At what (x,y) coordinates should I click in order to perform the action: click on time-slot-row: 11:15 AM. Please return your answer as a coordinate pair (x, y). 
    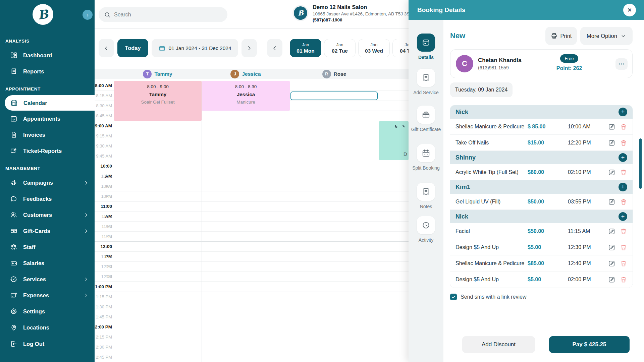
    Looking at the image, I should click on (252, 217).